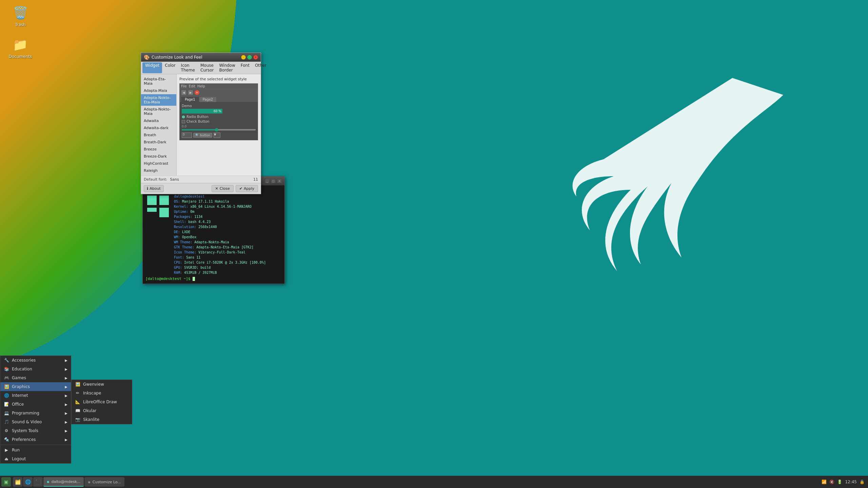  Describe the element at coordinates (66, 361) in the screenshot. I see `accessories-arrow: ▶` at that location.